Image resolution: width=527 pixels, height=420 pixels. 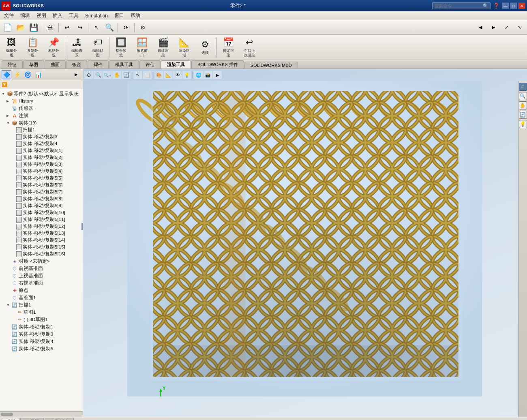 What do you see at coordinates (55, 64) in the screenshot?
I see `tab-surface: 曲面` at bounding box center [55, 64].